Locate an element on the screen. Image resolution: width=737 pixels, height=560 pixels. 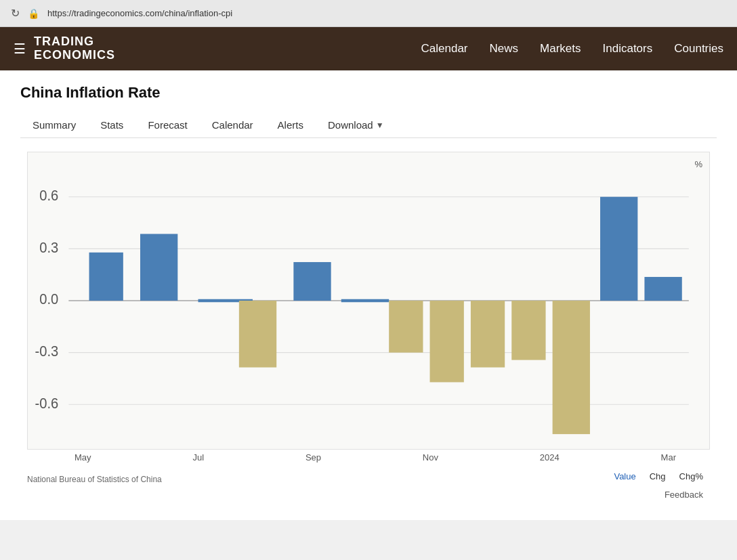
nav-indicators: Indicators is located at coordinates (628, 49).